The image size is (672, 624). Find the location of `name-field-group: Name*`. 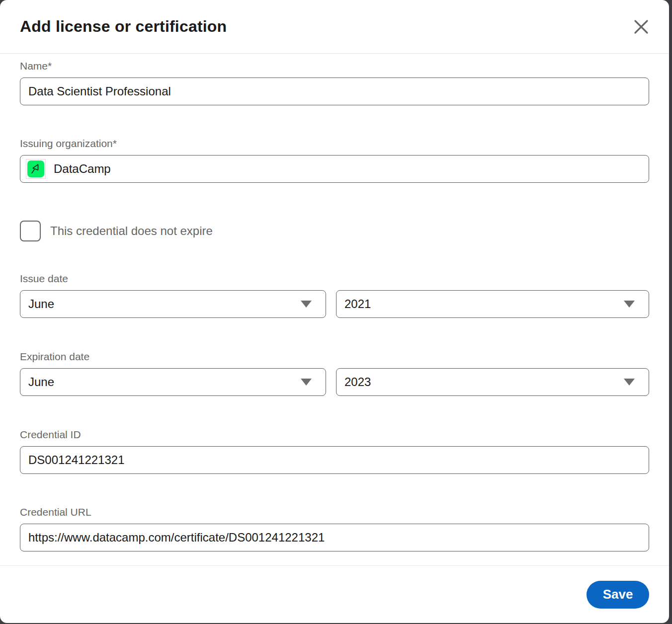

name-field-group: Name* is located at coordinates (335, 82).